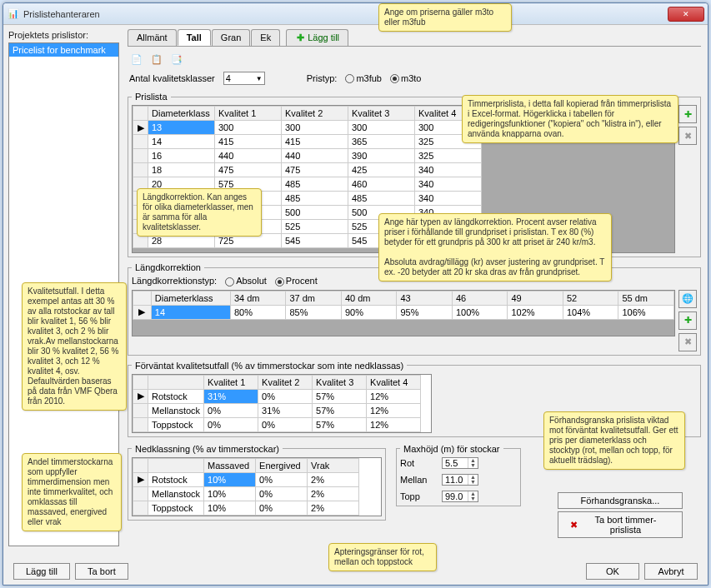 The width and height of the screenshot is (711, 588). Describe the element at coordinates (102, 571) in the screenshot. I see `delete-pricelist-button: Ta bort` at that location.